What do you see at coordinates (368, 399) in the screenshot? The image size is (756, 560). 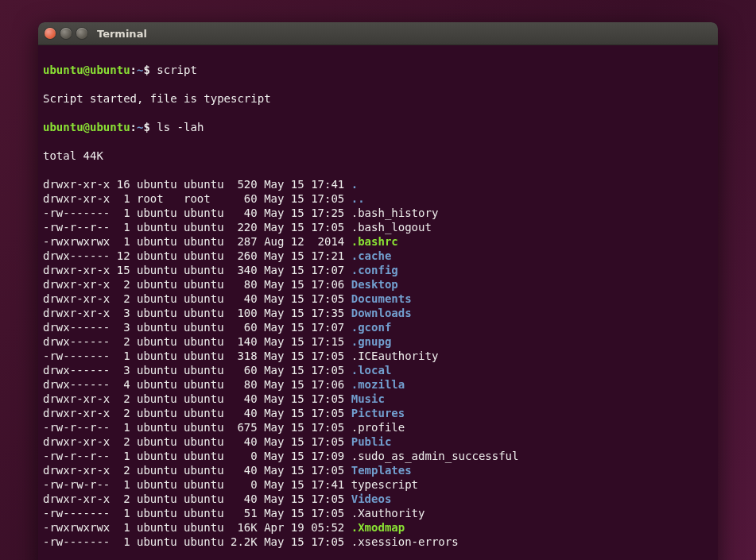 I see `file-name: Music` at bounding box center [368, 399].